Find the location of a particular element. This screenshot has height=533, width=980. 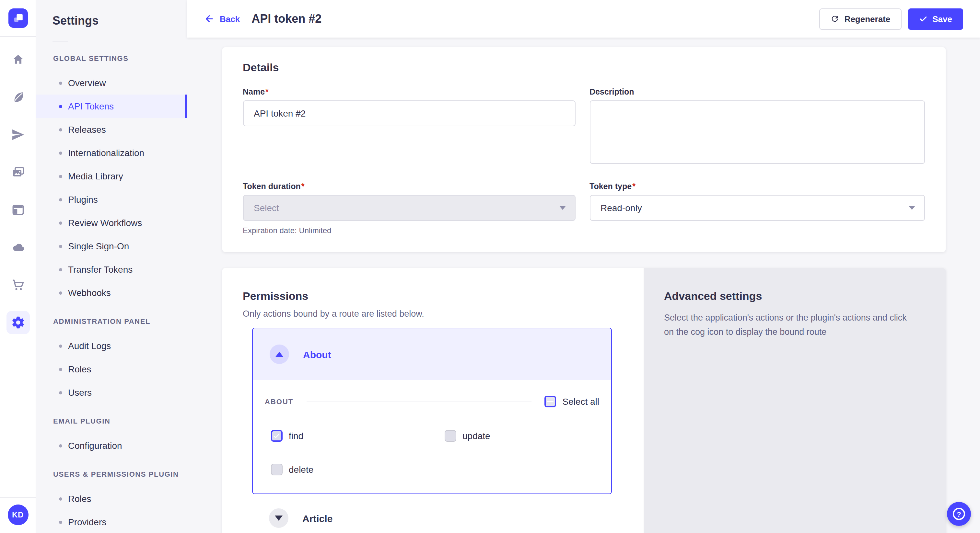

sidebar-item-up-roles: Roles is located at coordinates (111, 499).